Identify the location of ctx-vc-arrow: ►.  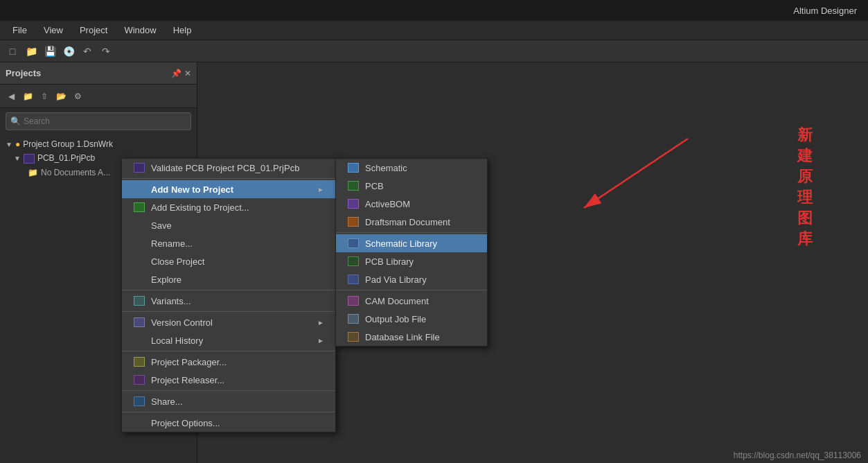
(321, 323).